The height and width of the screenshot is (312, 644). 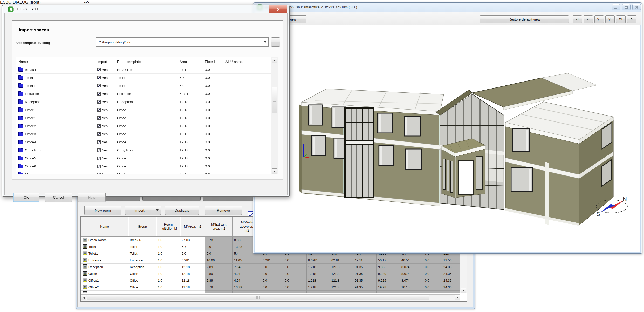 What do you see at coordinates (275, 60) in the screenshot?
I see `arrow-up-icon` at bounding box center [275, 60].